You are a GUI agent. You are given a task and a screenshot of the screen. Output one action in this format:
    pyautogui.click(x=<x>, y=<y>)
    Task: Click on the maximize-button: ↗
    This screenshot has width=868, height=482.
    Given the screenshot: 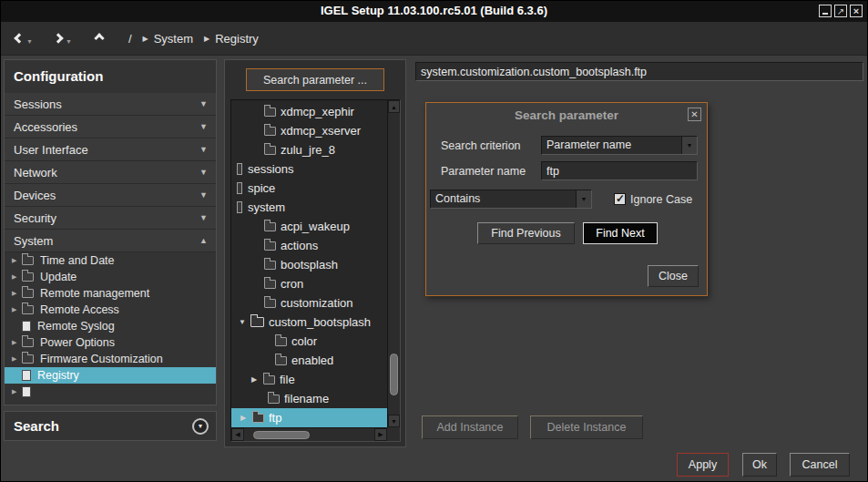 What is the action you would take?
    pyautogui.click(x=841, y=11)
    